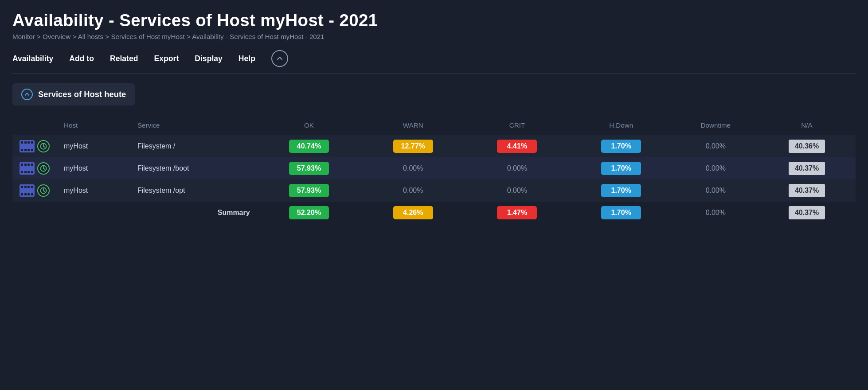  I want to click on breadcrumb: Monitor > Overview > All hosts > Service…, so click(434, 36).